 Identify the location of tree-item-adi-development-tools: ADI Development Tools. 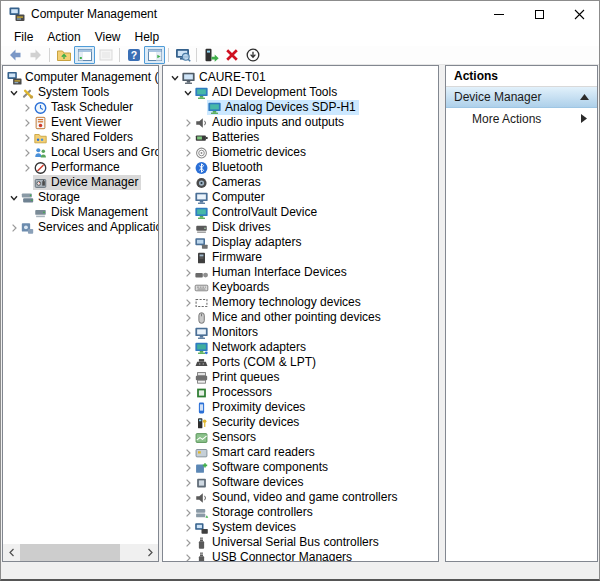
(300, 92).